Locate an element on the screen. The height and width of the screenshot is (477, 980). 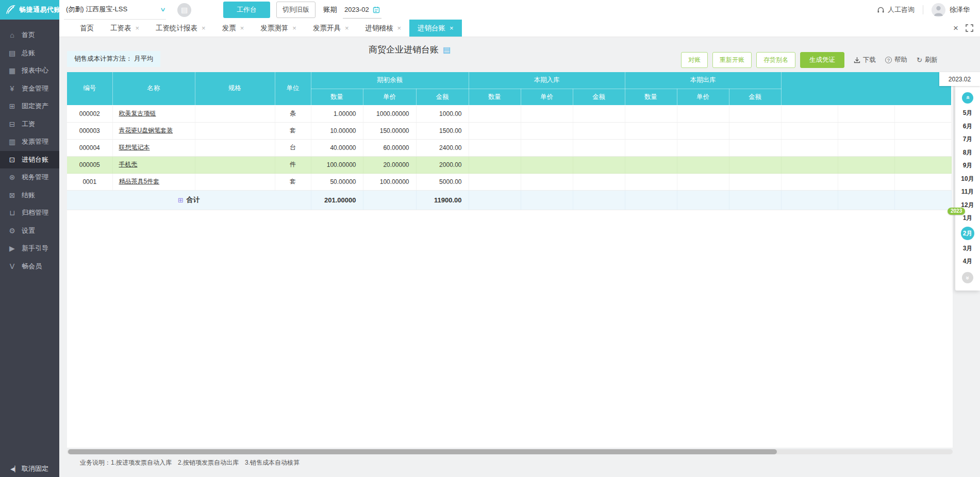
month-item-nov: 11月 is located at coordinates (968, 192).